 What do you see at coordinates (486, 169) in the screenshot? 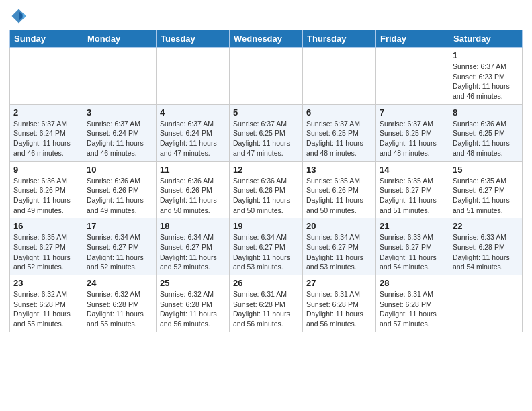
I see `day-number: 15` at bounding box center [486, 169].